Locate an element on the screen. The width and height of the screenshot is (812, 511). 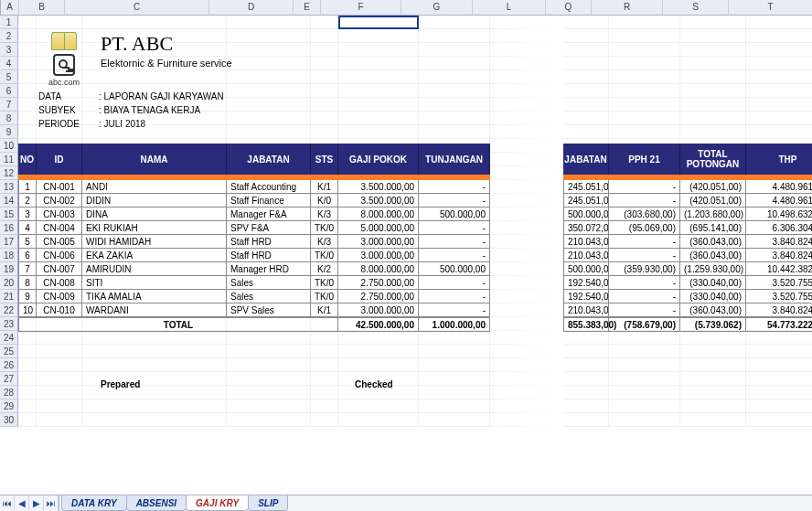
cell: (303.680,00) is located at coordinates (645, 214).